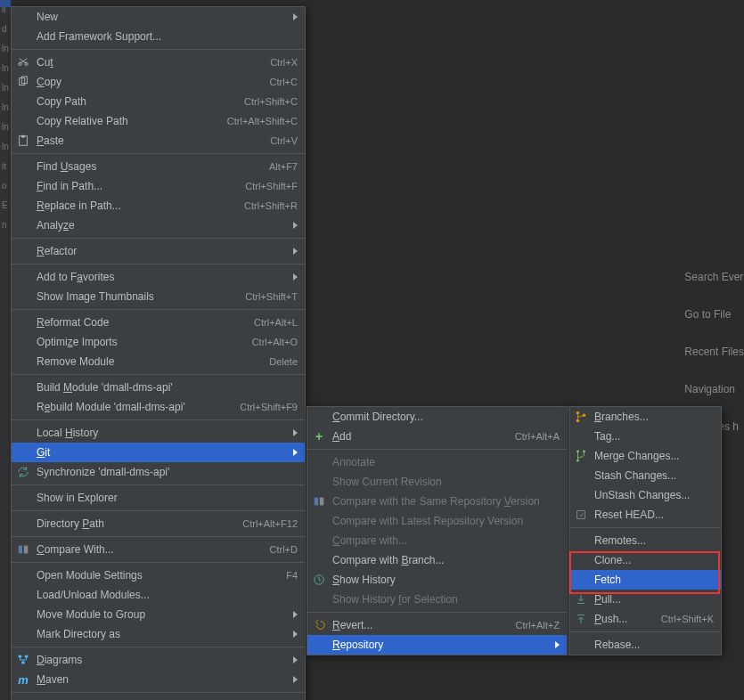 This screenshot has height=700, width=744. Describe the element at coordinates (645, 645) in the screenshot. I see `menu3-item: Rebase...` at that location.